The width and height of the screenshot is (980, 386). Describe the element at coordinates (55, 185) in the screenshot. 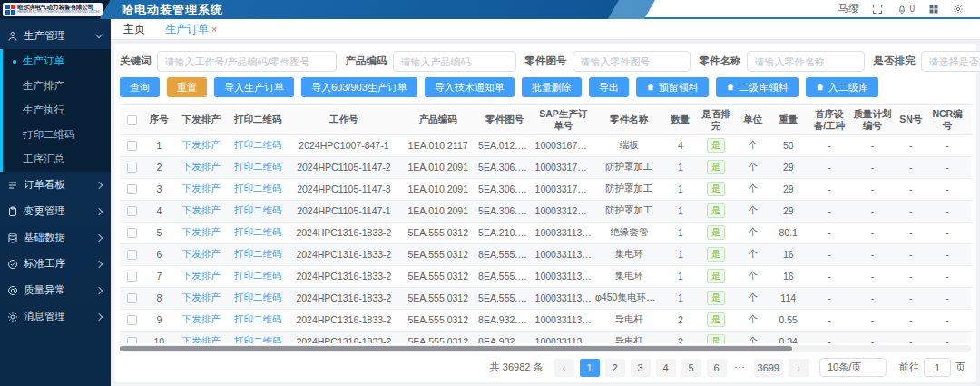

I see `sidebar-group-order-board: 订单看板` at that location.